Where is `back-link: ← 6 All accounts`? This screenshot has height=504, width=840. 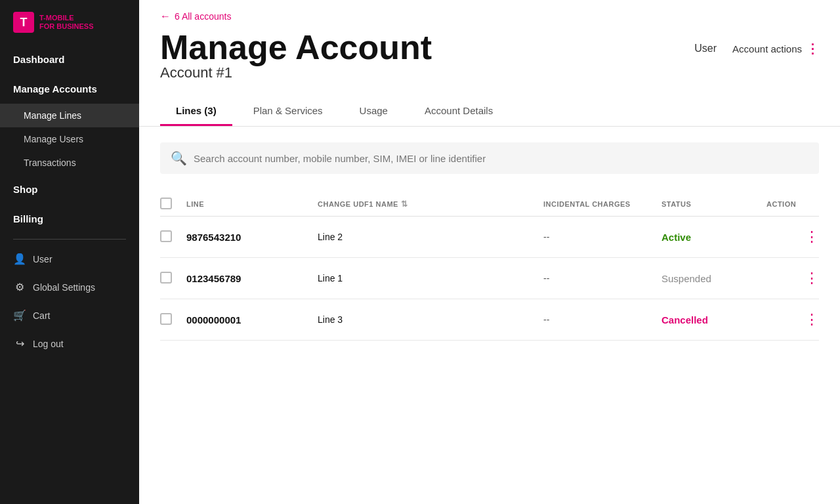
back-link: ← 6 All accounts is located at coordinates (490, 16).